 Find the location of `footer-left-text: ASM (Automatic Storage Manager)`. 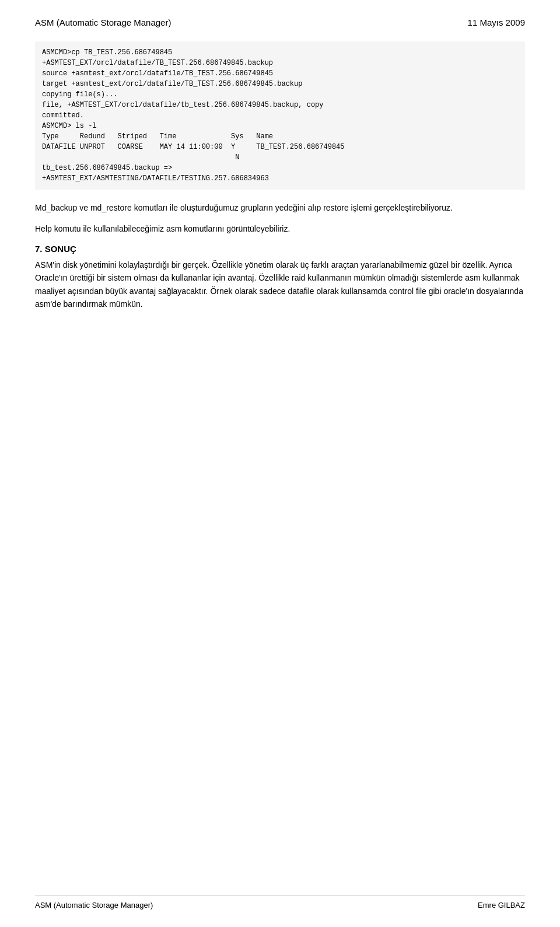

footer-left-text: ASM (Automatic Storage Manager) is located at coordinates (94, 905).